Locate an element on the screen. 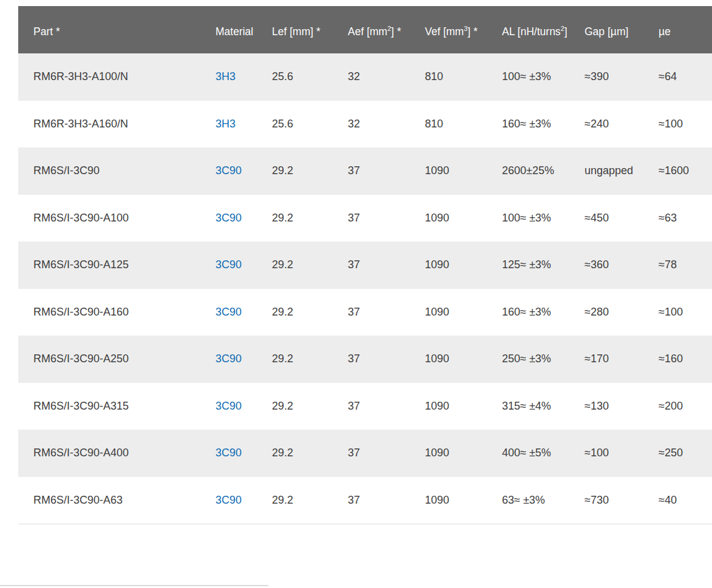  al-cell: 250≈ ±3% is located at coordinates (543, 359).